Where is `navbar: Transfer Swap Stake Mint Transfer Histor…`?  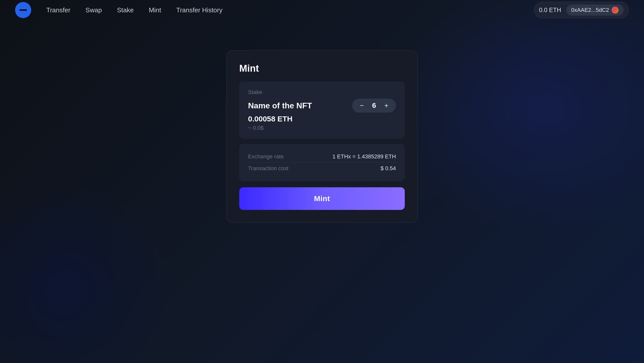 navbar: Transfer Swap Stake Mint Transfer Histor… is located at coordinates (322, 10).